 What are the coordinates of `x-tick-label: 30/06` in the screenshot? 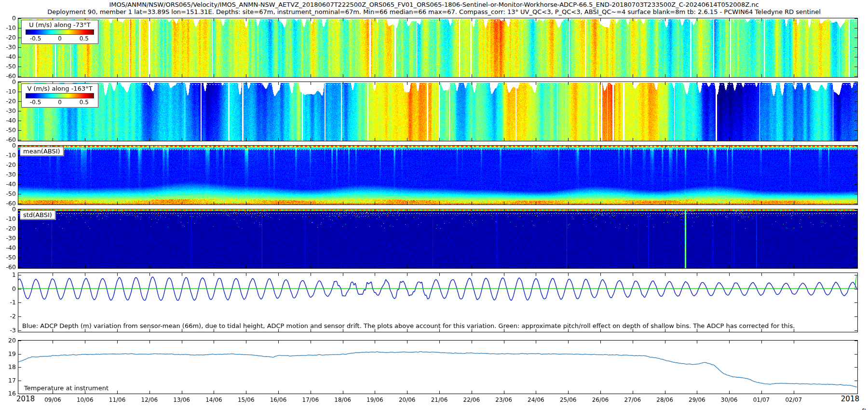 It's located at (729, 400).